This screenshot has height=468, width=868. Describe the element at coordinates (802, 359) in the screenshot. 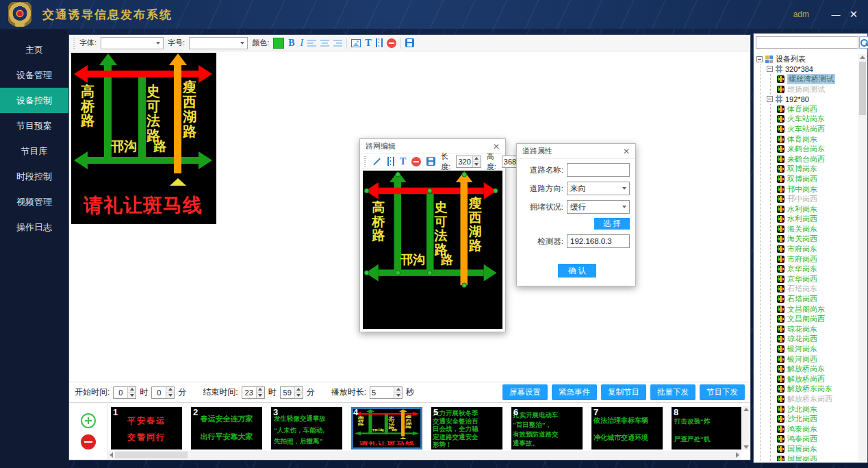

I see `device-label: 银河岗西` at that location.